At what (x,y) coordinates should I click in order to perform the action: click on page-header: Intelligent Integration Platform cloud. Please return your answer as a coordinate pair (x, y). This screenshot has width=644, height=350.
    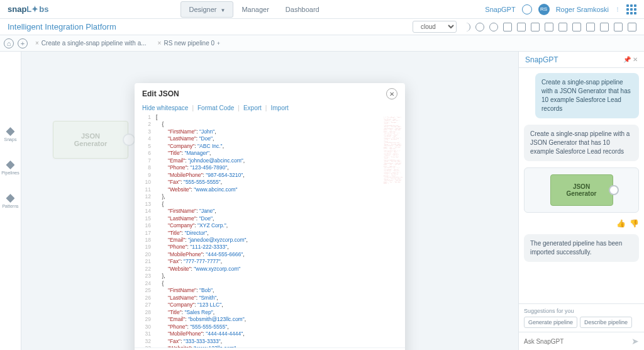
    Looking at the image, I should click on (322, 27).